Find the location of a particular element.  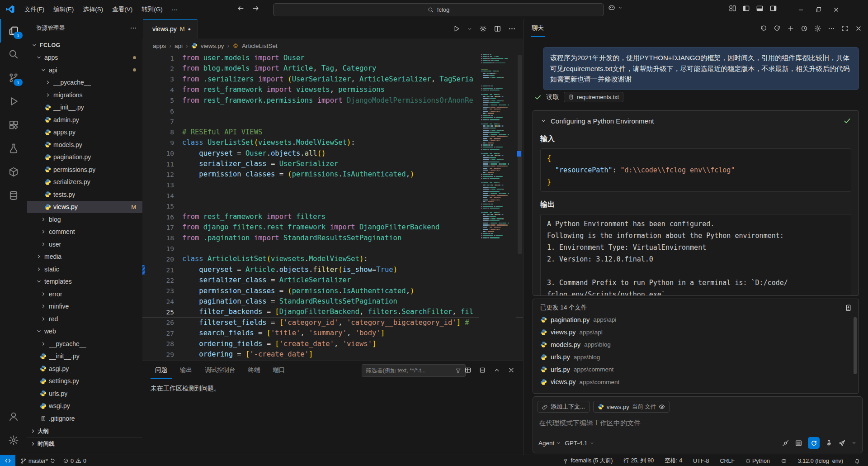

tree-item-templates: templates is located at coordinates (85, 282).